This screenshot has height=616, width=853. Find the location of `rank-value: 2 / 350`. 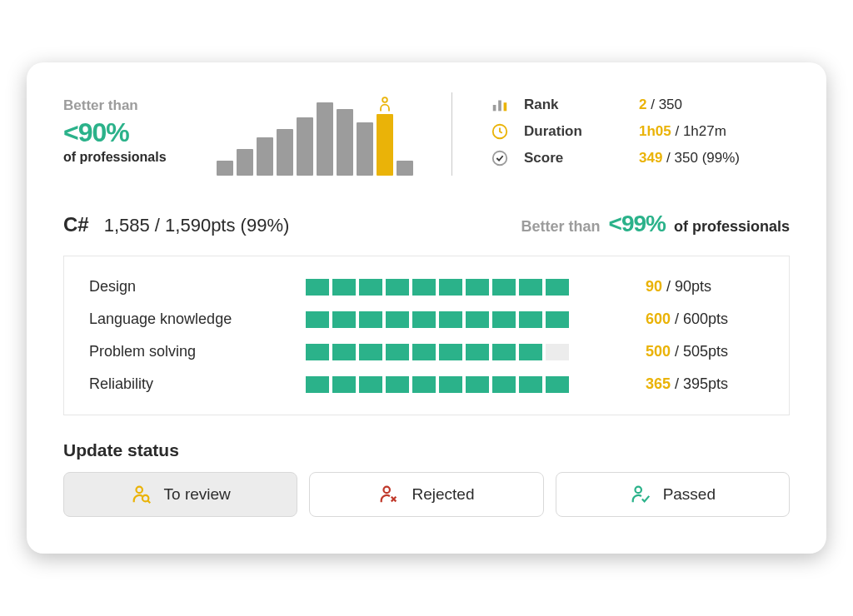

rank-value: 2 / 350 is located at coordinates (715, 105).